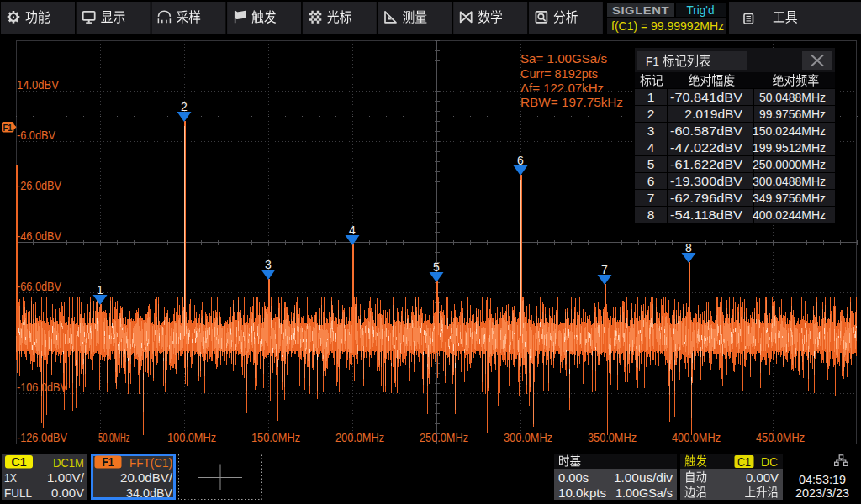 Image resolution: width=861 pixels, height=504 pixels. Describe the element at coordinates (822, 479) in the screenshot. I see `svg-text: 04:53:19` at that location.